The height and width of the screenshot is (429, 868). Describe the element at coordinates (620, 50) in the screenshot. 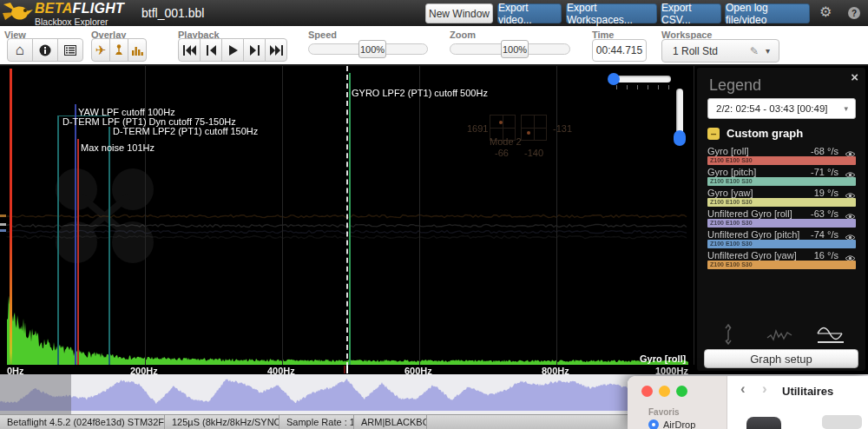

I see `time-input: 00:44.715` at that location.